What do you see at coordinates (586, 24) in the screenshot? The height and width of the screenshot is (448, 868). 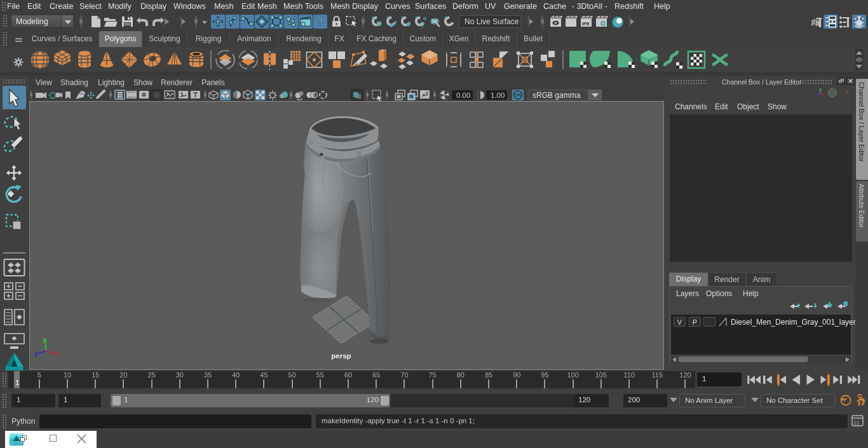 I see `svg-text: IPR` at bounding box center [586, 24].